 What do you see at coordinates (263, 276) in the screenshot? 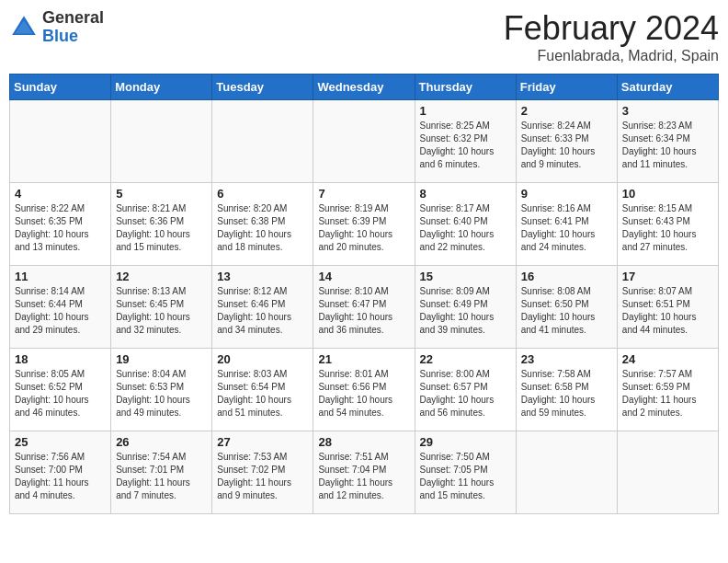
I see `day-number: 13` at bounding box center [263, 276].